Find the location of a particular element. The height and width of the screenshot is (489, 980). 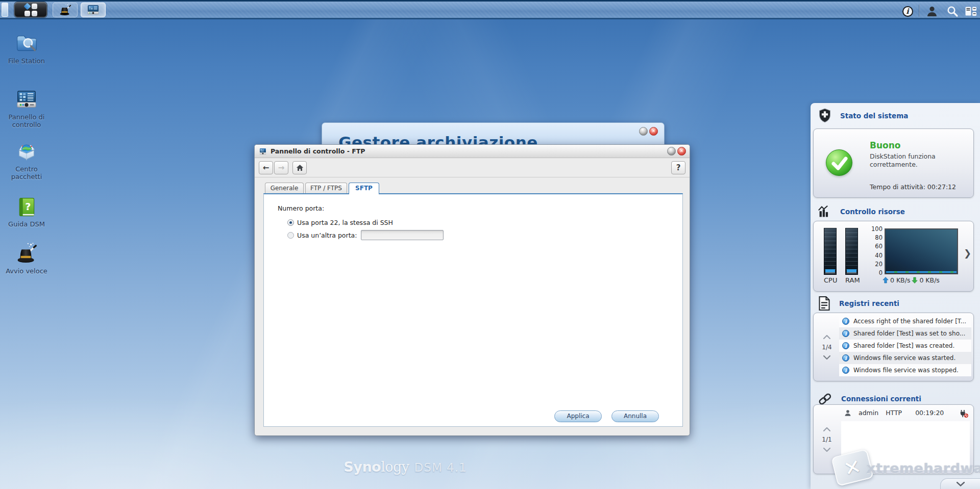

system-status-header: Stato del sistema is located at coordinates (863, 116).